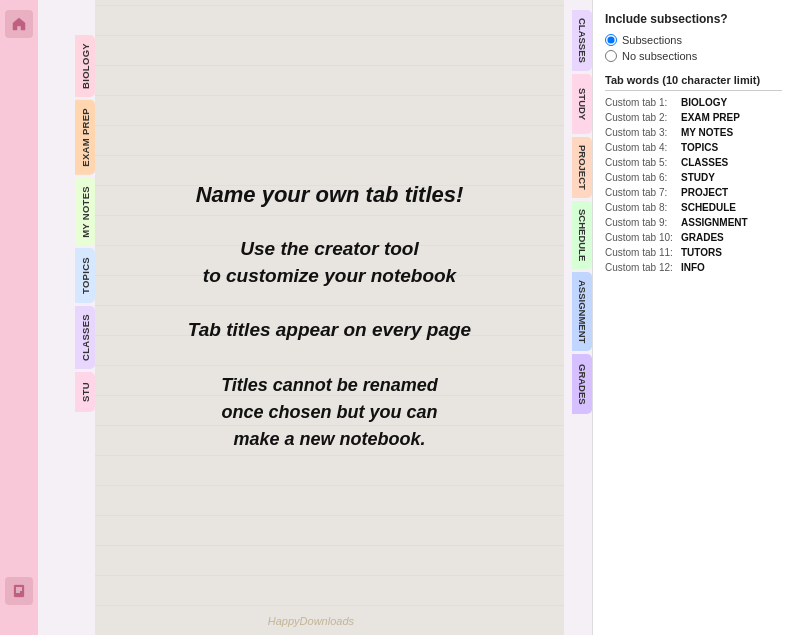 Image resolution: width=794 pixels, height=635 pixels. Describe the element at coordinates (694, 132) in the screenshot. I see `tab-word-row-3: Custom tab 3: MY NOTES` at that location.